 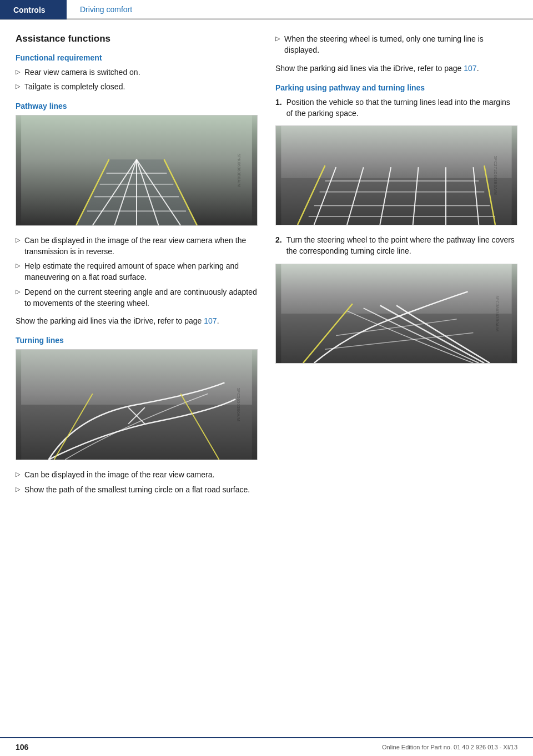 What do you see at coordinates (497, 313) in the screenshot?
I see `right-image2-watermark: 5PC380363B0A/M` at bounding box center [497, 313].